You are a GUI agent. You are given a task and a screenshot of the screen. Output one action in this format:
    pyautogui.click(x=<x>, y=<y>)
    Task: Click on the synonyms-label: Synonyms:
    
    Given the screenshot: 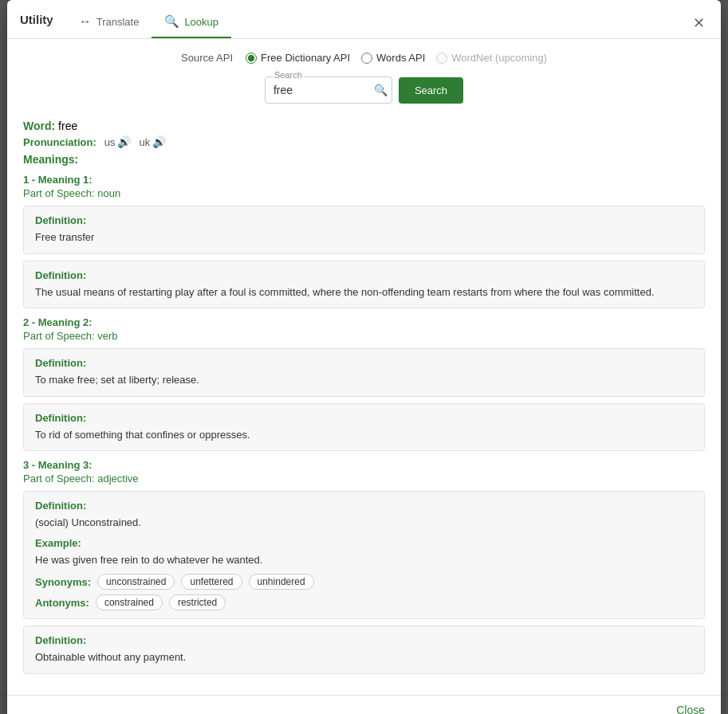 What is the action you would take?
    pyautogui.click(x=63, y=582)
    